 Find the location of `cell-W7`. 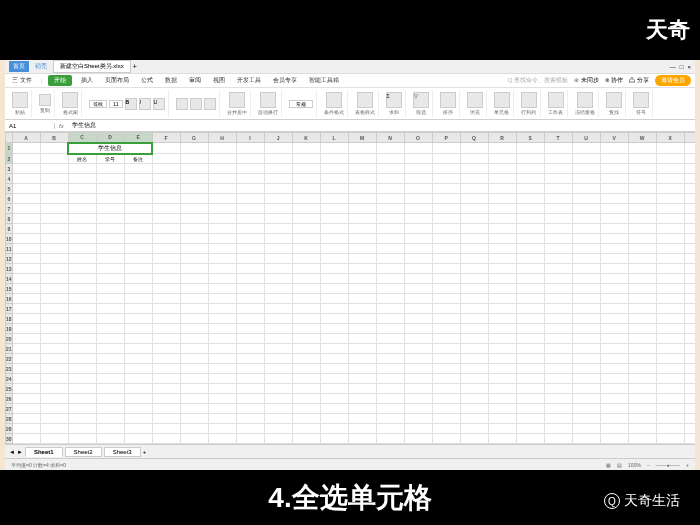

cell-W7 is located at coordinates (642, 209).